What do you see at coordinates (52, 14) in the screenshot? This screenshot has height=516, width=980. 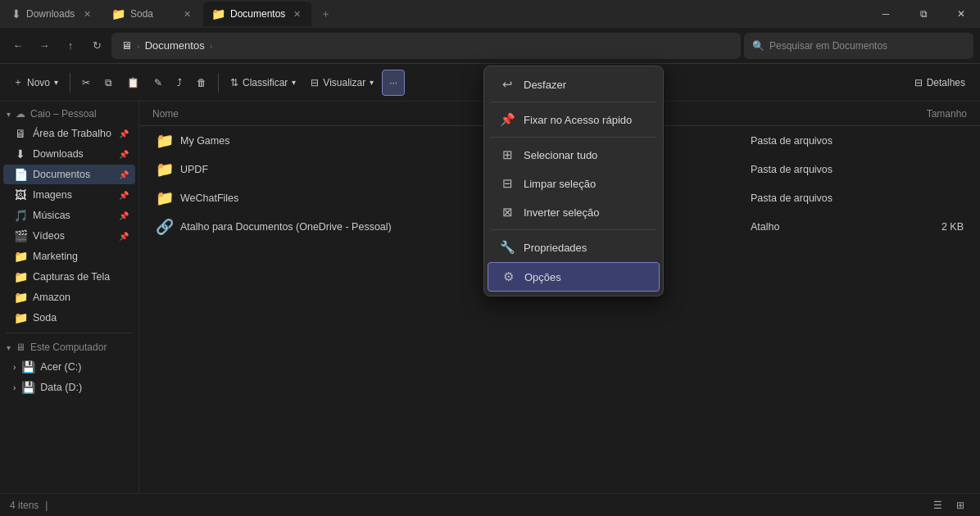 I see `tab-downloads: ⬇ Downloads ✕` at bounding box center [52, 14].